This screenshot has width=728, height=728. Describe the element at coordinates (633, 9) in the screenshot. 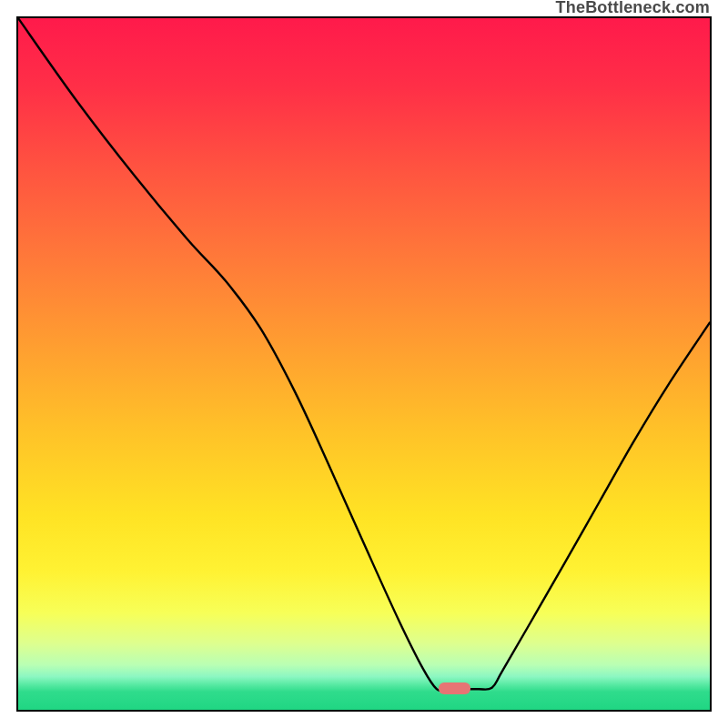

I see `attribution-label: TheBottleneck.com` at that location.